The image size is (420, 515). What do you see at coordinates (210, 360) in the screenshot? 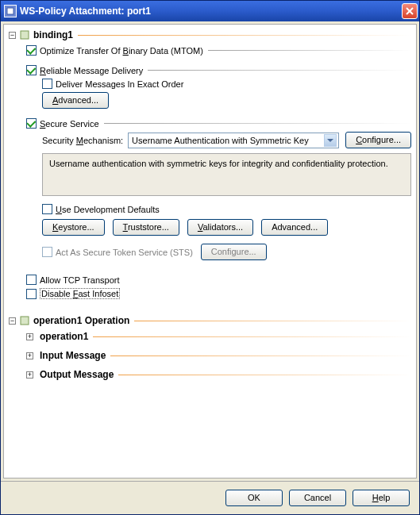
I see `operation-body: + operation1 + Input Message + Output Me…` at bounding box center [210, 360].